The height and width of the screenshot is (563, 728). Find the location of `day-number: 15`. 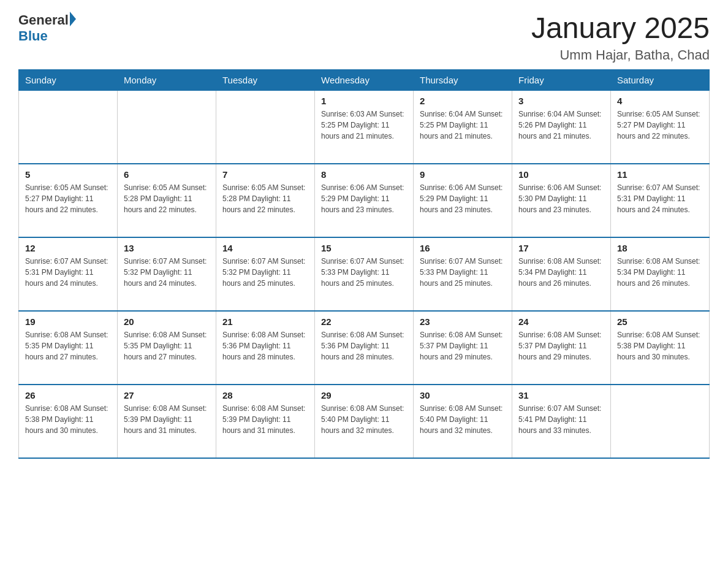

day-number: 15 is located at coordinates (364, 248).